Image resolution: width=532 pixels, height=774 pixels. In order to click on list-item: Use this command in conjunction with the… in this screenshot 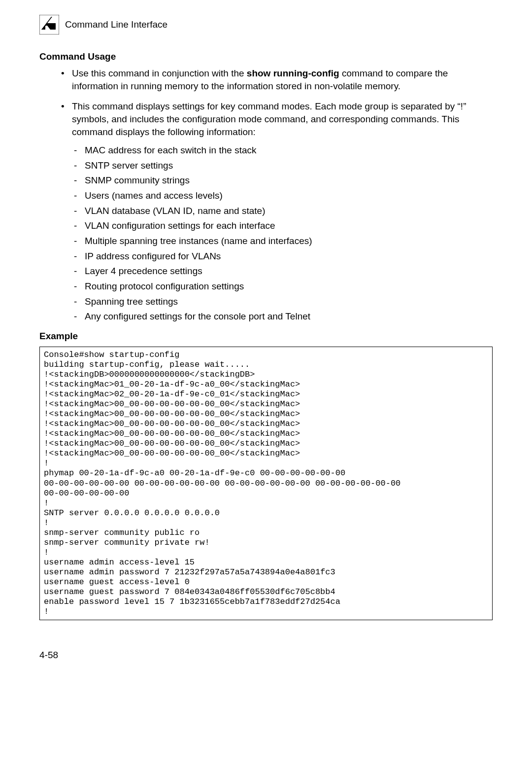, I will do `click(282, 80)`.